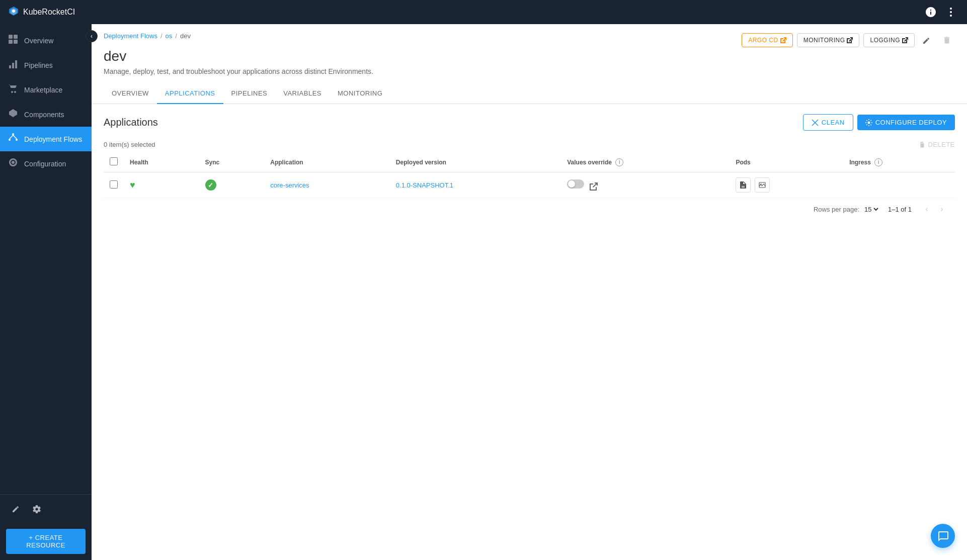 The image size is (967, 560). Describe the element at coordinates (475, 185) in the screenshot. I see `row-deployed-version-cell: 0.1.0-SNAPSHOT.1` at that location.